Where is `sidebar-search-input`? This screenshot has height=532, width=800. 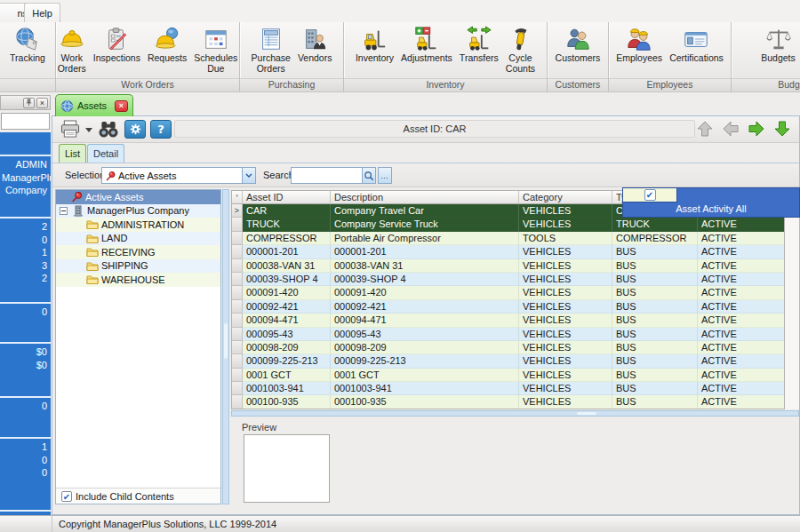 sidebar-search-input is located at coordinates (25, 121).